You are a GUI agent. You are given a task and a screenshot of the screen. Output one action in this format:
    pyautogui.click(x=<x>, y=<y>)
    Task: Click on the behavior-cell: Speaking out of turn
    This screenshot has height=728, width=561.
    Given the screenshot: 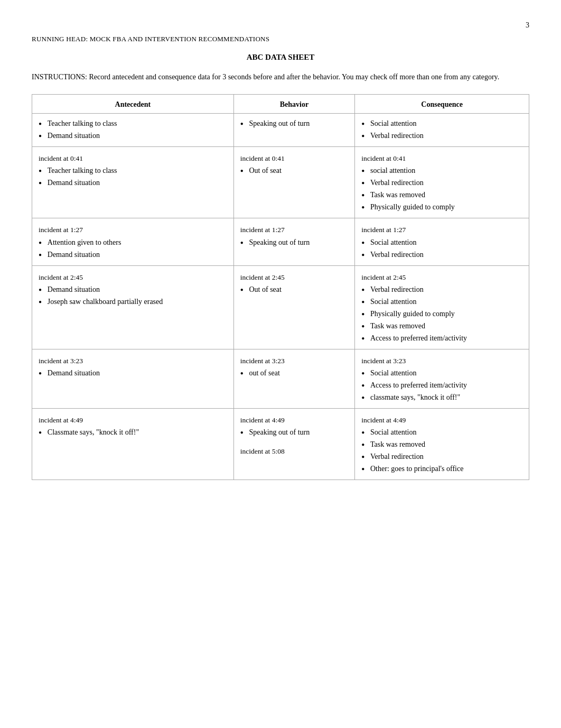 What is the action you would take?
    pyautogui.click(x=294, y=130)
    